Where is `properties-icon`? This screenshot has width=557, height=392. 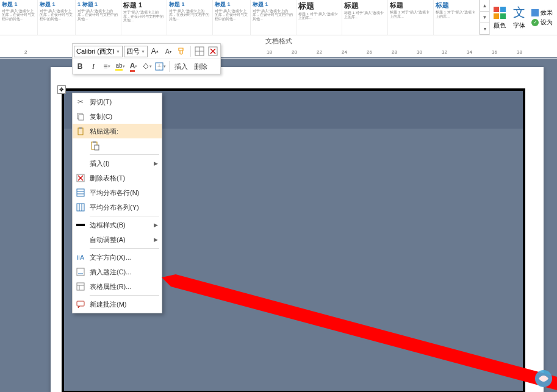
properties-icon is located at coordinates (81, 287).